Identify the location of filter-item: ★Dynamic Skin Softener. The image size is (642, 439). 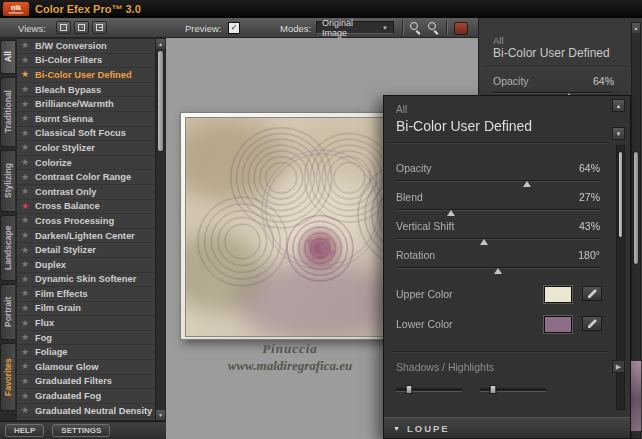
(86, 280).